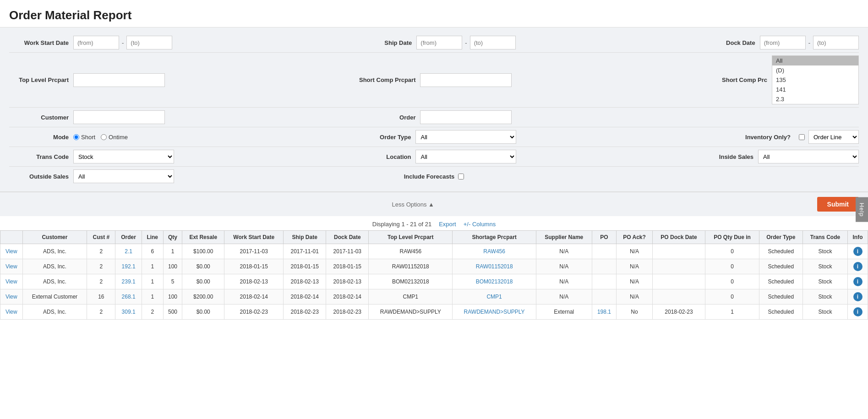 Image resolution: width=868 pixels, height=419 pixels. Describe the element at coordinates (76, 137) in the screenshot. I see `mode-short-radio` at that location.